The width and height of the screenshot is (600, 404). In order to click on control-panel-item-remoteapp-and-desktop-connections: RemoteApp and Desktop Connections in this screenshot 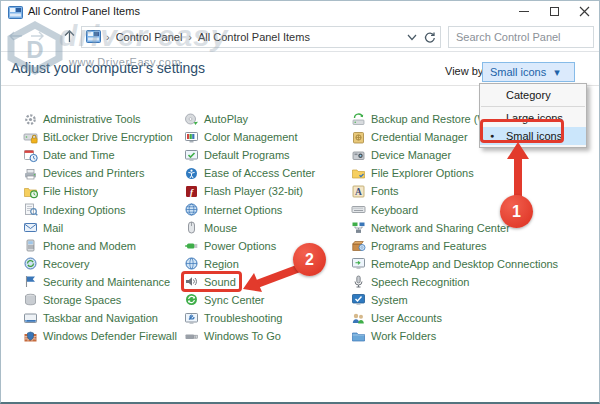, I will do `click(454, 264)`.